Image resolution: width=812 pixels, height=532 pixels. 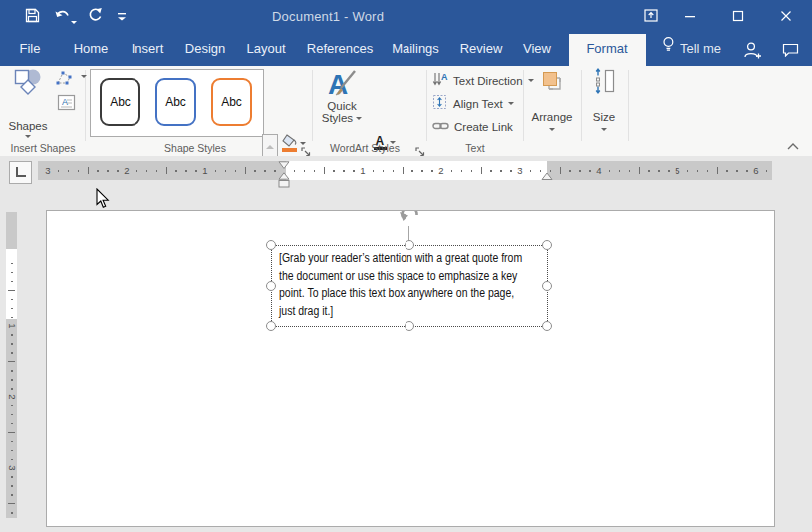 I want to click on shapes-button: Shapes, so click(x=28, y=104).